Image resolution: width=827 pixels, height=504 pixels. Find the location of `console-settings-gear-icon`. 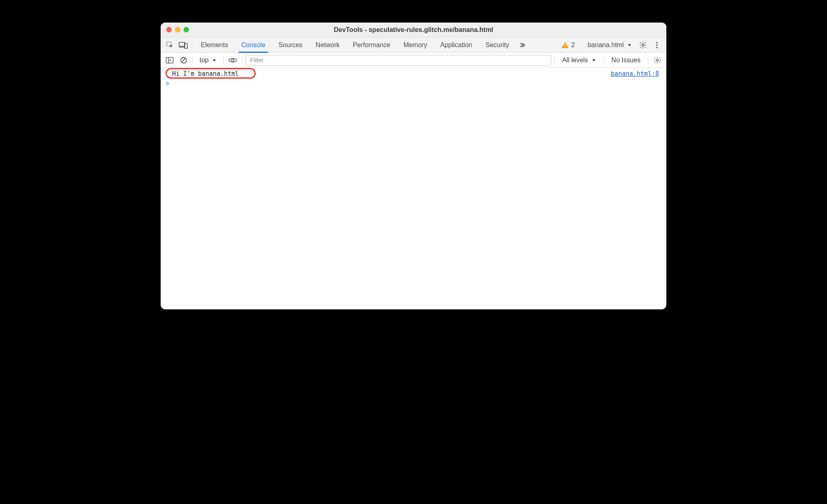

console-settings-gear-icon is located at coordinates (657, 60).